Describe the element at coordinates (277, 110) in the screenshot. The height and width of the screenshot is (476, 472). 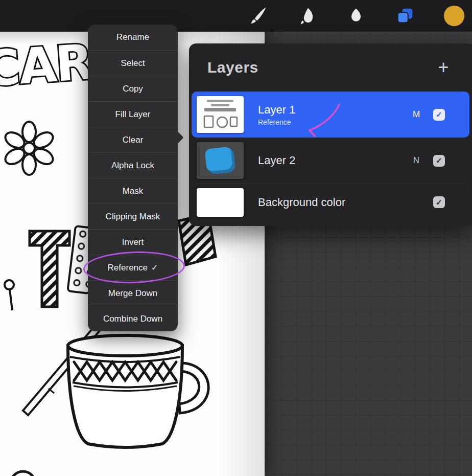
I see `layer-name: Layer 1` at that location.